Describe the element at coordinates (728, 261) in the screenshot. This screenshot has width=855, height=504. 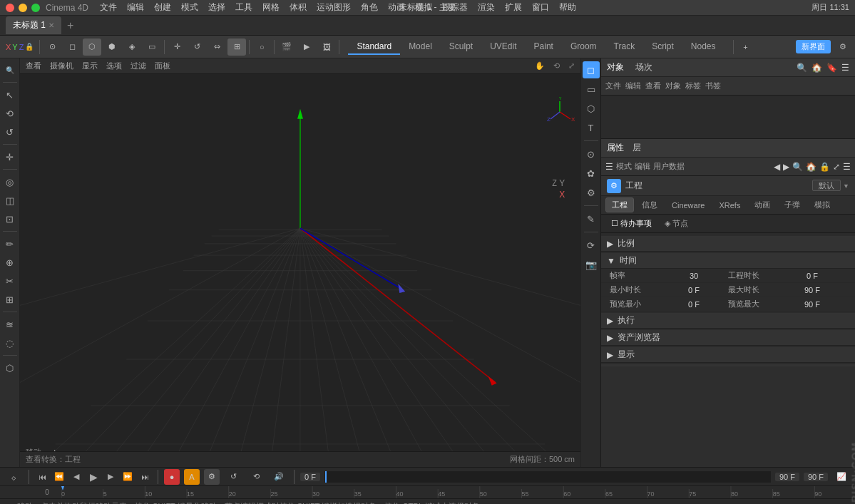
I see `section-time-header: ▼ 时间` at that location.